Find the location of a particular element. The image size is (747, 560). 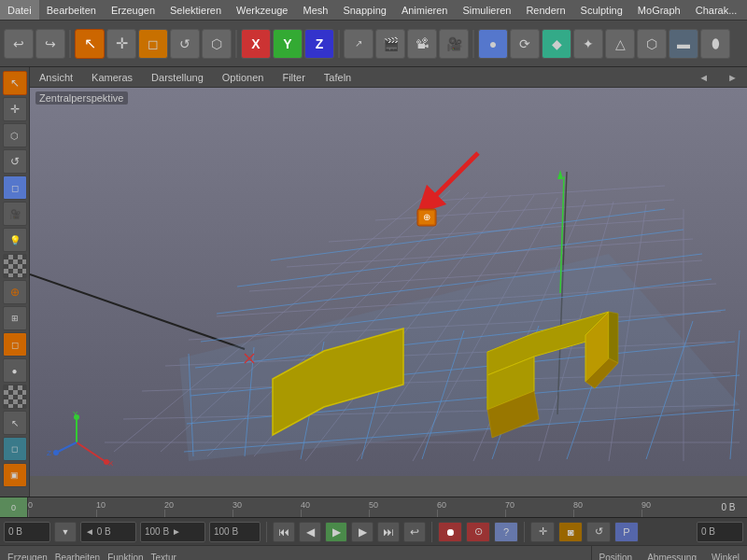

record-btn: ⏺ is located at coordinates (450, 532).